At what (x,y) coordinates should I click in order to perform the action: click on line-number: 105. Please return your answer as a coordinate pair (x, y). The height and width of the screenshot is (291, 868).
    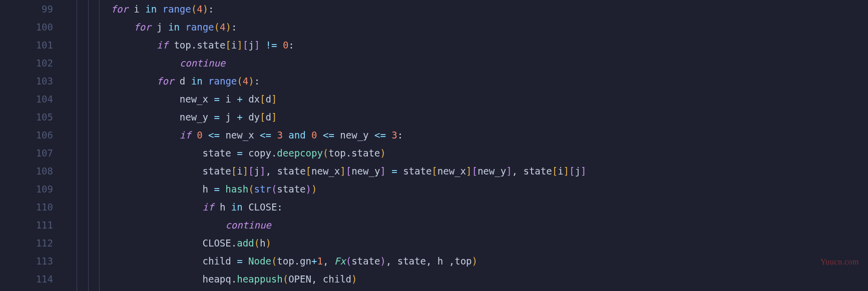
    Looking at the image, I should click on (27, 117).